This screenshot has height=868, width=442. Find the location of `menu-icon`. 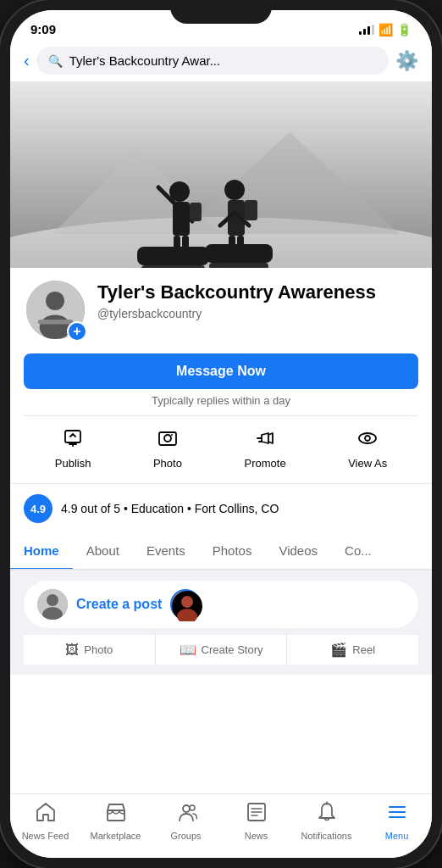

menu-icon is located at coordinates (397, 815).